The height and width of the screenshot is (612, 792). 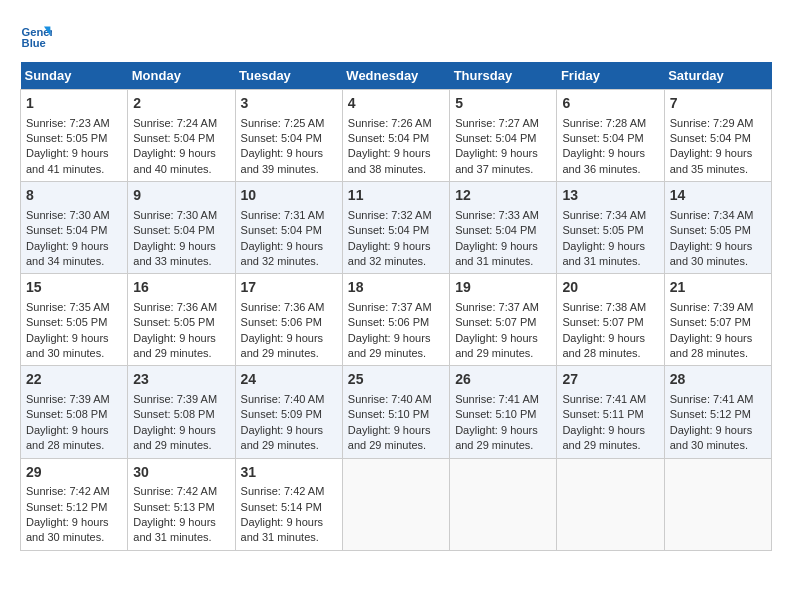 I want to click on header-wednesday: Wednesday, so click(x=396, y=76).